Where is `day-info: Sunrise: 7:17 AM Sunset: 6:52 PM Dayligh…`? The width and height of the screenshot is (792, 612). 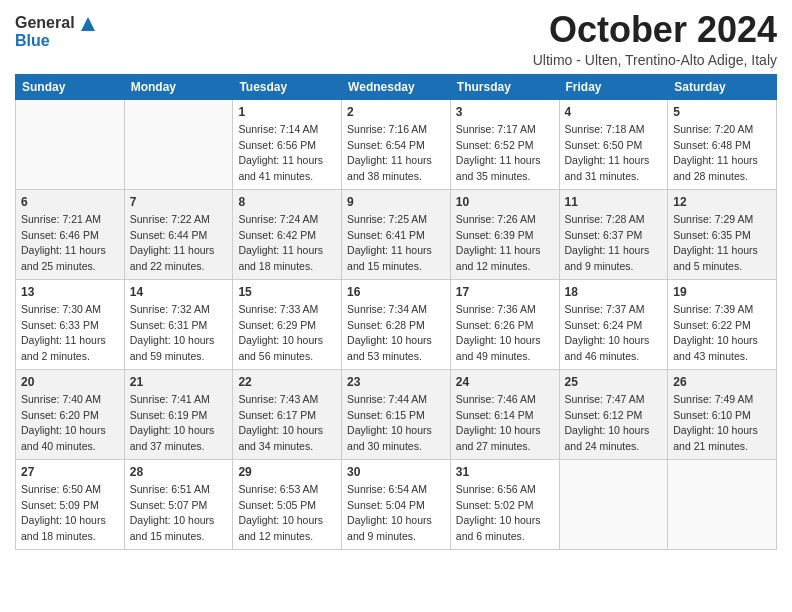
day-info: Sunrise: 7:17 AM Sunset: 6:52 PM Dayligh… is located at coordinates (498, 152).